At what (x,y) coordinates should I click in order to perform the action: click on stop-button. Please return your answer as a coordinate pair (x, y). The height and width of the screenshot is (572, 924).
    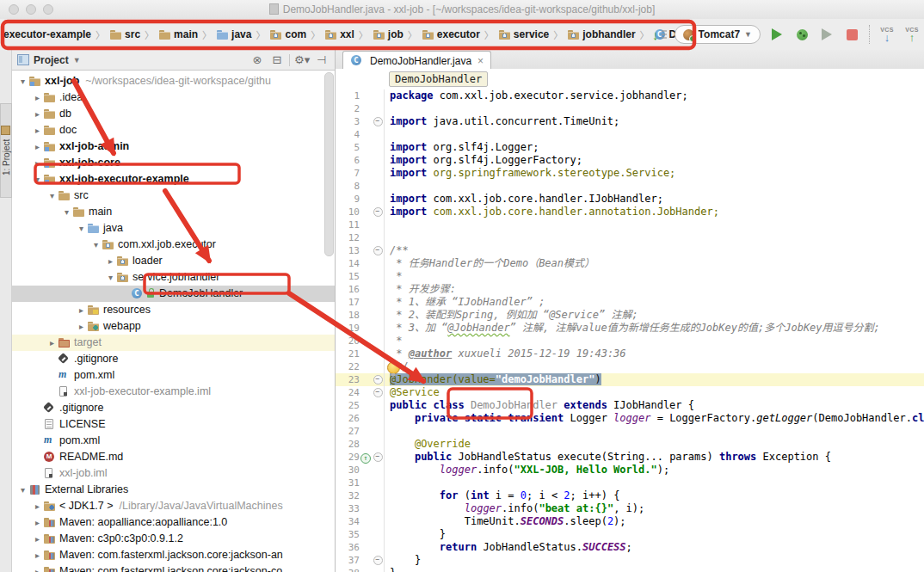
    Looking at the image, I should click on (852, 34).